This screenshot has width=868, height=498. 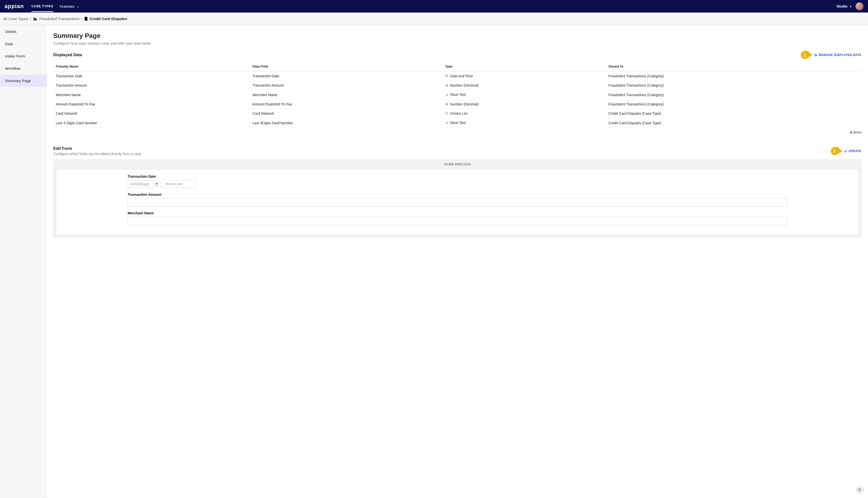 I want to click on topbar-right: Studio ▼, so click(x=850, y=6).